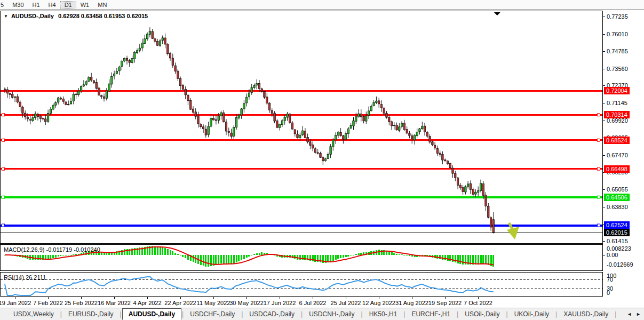 This screenshot has height=320, width=644. I want to click on date-tick-label: 7 Feb 2022, so click(48, 303).